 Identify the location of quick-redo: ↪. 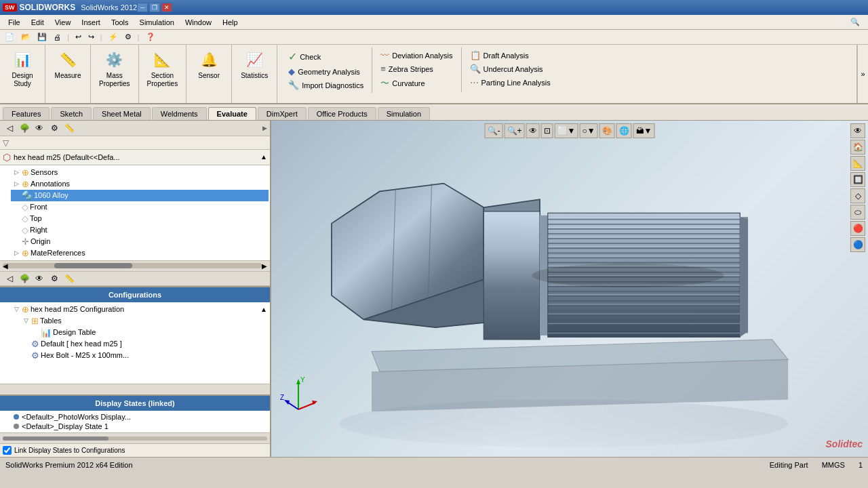
(91, 37).